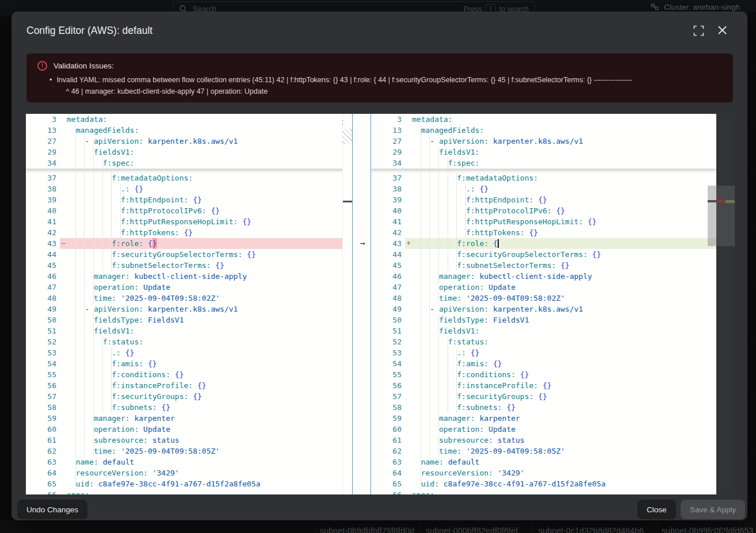  I want to click on save-apply-button: Save & Apply, so click(713, 509).